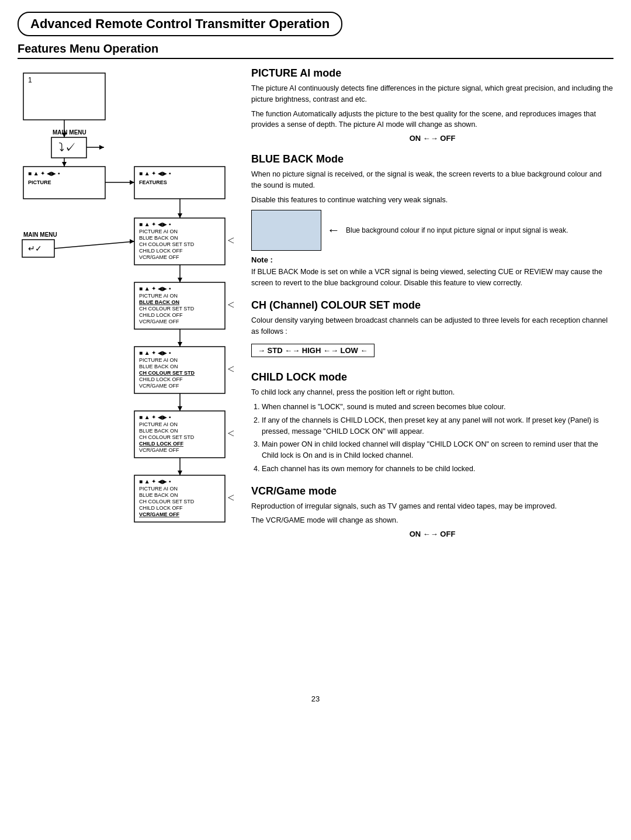 This screenshot has width=631, height=840. Describe the element at coordinates (432, 326) in the screenshot. I see `ch-colour-body1: Colour density varying between broadcast…` at that location.